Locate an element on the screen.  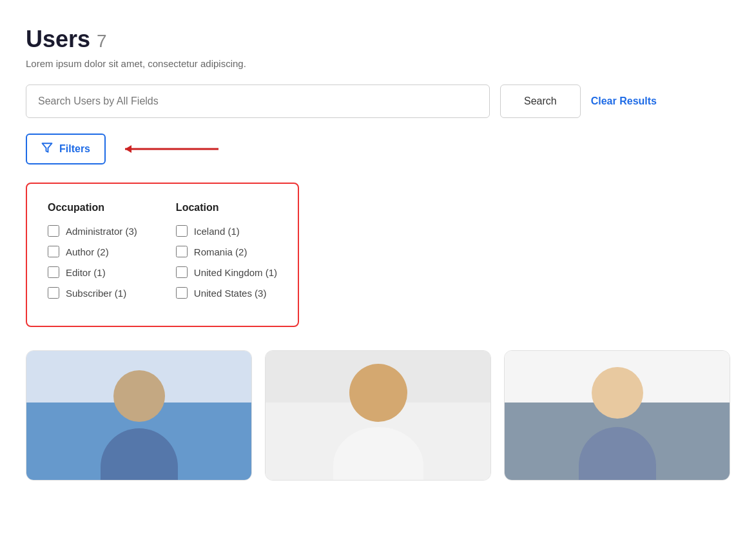
location-items: Iceland (1)Romania (2)United Kingdom (1)… is located at coordinates (227, 262).